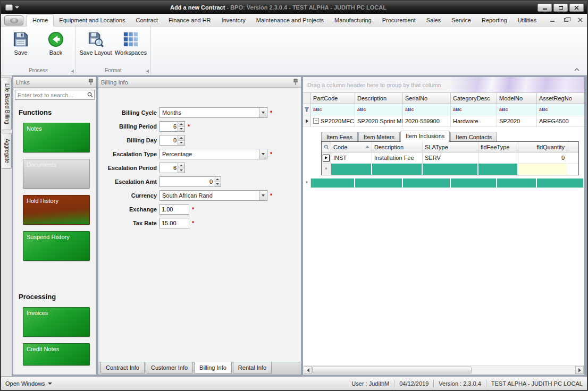  What do you see at coordinates (379, 121) in the screenshot?
I see `cell-description: SP2020 Sprint MFC` at bounding box center [379, 121].